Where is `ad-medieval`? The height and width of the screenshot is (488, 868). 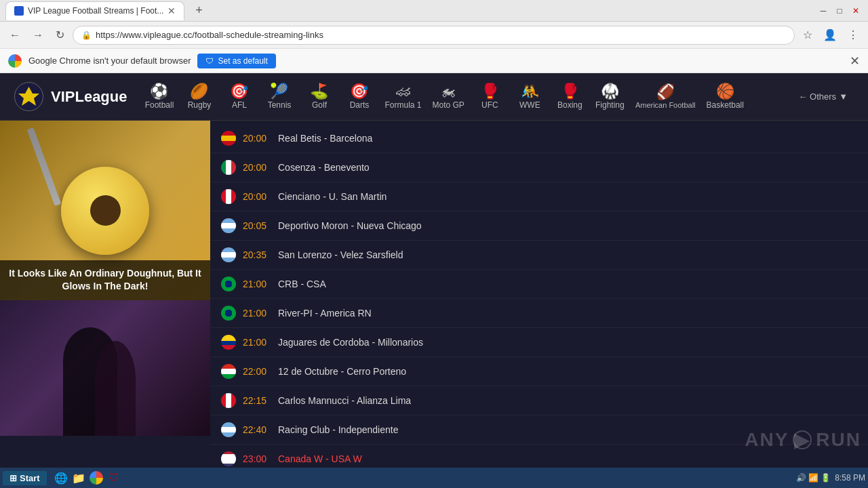
ad-medieval is located at coordinates (105, 368).